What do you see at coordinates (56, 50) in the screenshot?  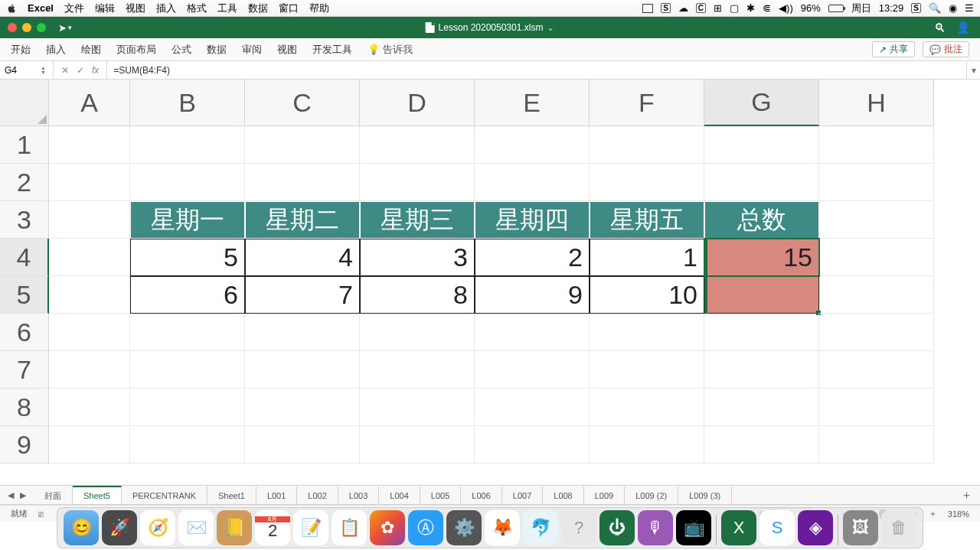 I see `tab-insert: 插入` at bounding box center [56, 50].